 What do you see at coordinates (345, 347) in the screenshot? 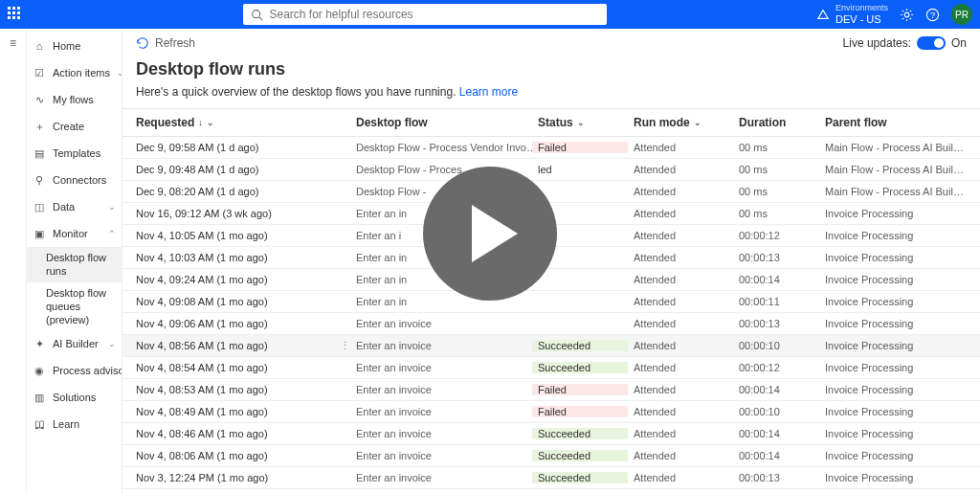
I see `row-more-icon: ⋮` at bounding box center [345, 347].